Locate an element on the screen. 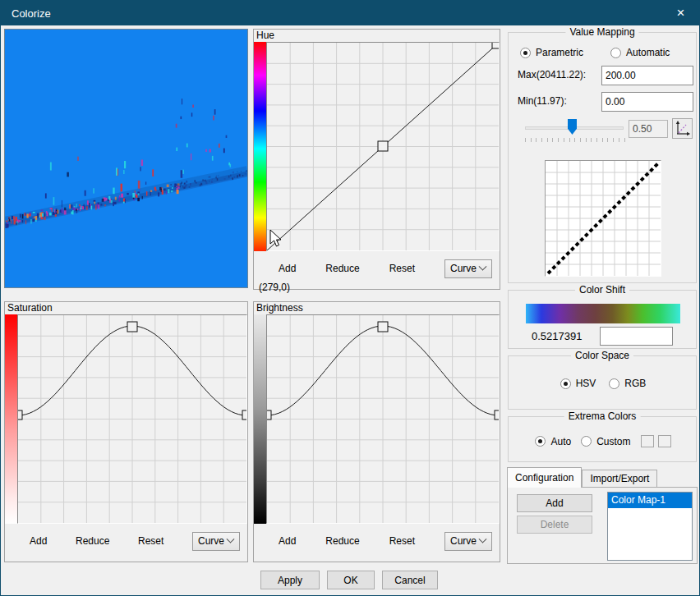 This screenshot has height=596, width=700. color-shift-input is located at coordinates (636, 337).